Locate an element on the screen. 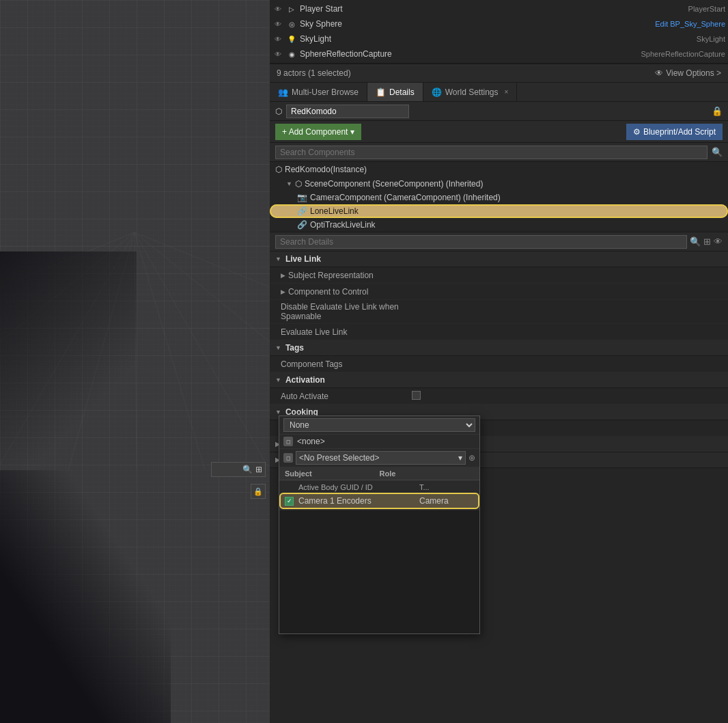 Image resolution: width=728 pixels, height=723 pixels. lock-icon: 🔒 is located at coordinates (717, 111).